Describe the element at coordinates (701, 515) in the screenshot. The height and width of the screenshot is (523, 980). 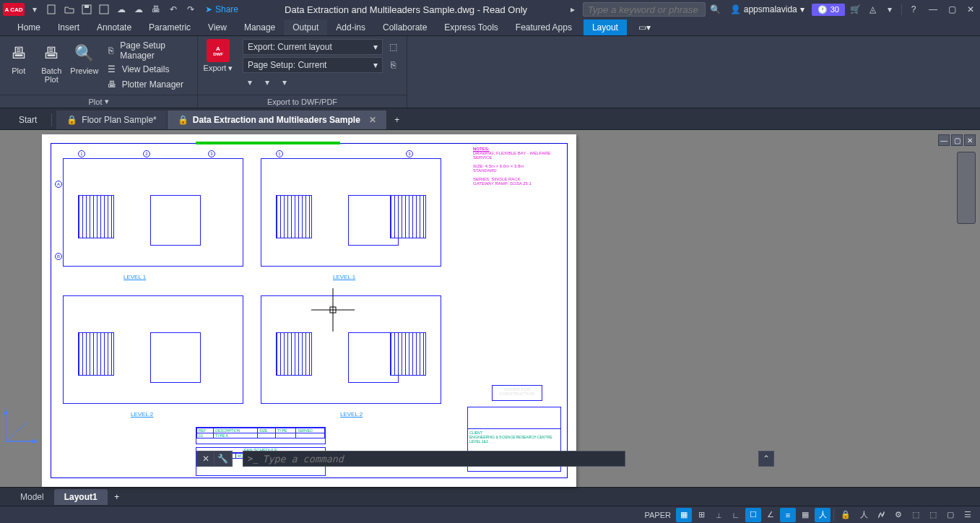
I see `status-snap-icon: ⊞` at that location.